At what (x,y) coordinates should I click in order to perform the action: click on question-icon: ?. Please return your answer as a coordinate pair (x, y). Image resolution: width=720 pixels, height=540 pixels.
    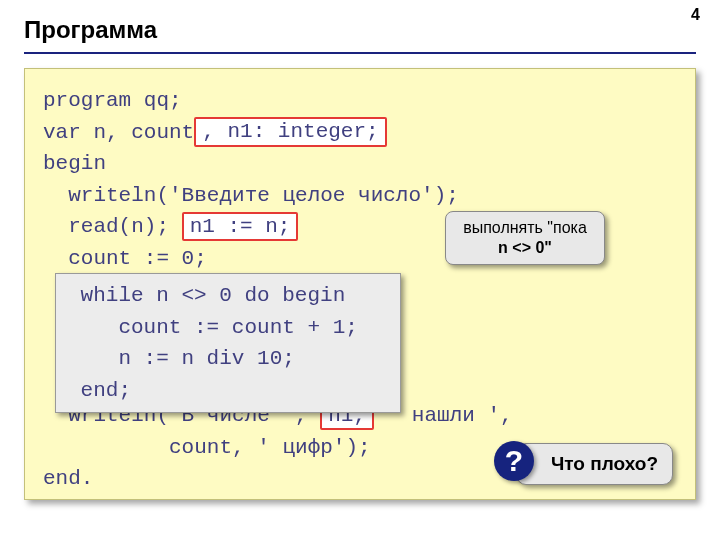
    Looking at the image, I should click on (514, 461).